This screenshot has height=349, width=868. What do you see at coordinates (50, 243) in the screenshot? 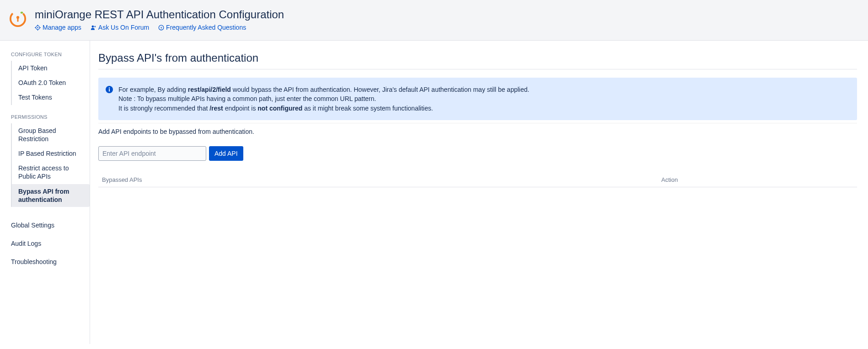
I see `sidebar-item-audit-logs: Audit Logs` at bounding box center [50, 243].